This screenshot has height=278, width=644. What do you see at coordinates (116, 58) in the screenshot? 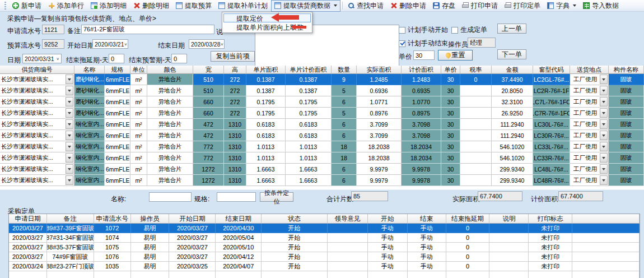
I see `end-delay-field` at bounding box center [116, 58].